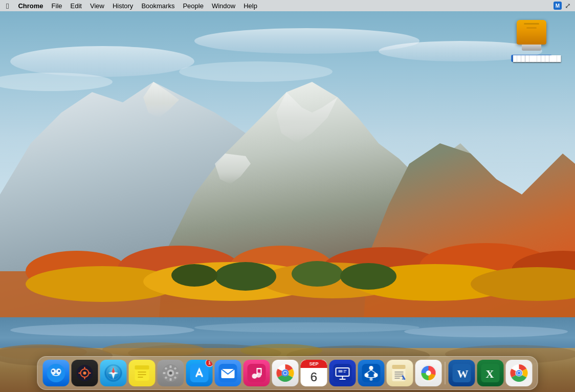 The image size is (575, 392). I want to click on menu-bookmarks: Bookmarks, so click(158, 6).